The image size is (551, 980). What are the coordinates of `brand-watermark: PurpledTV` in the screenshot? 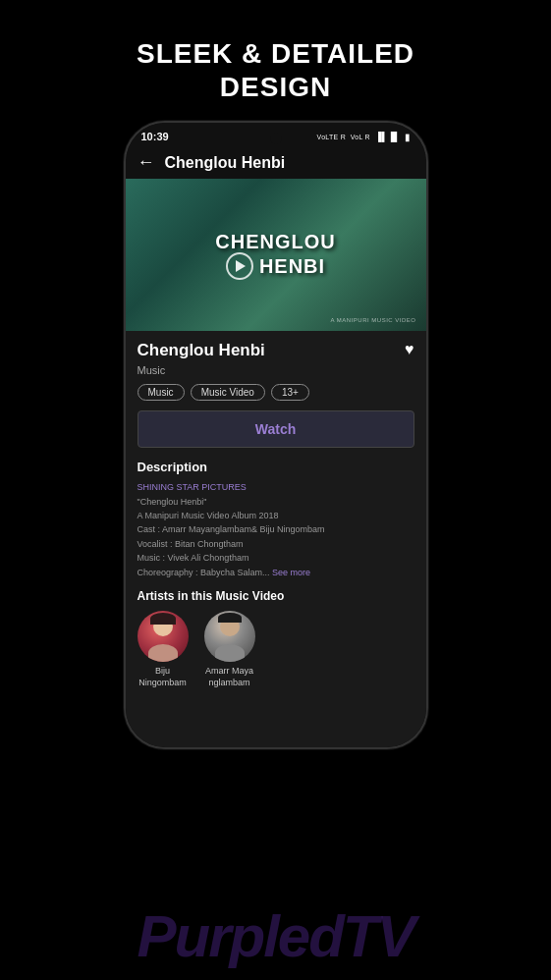 It's located at (275, 937).